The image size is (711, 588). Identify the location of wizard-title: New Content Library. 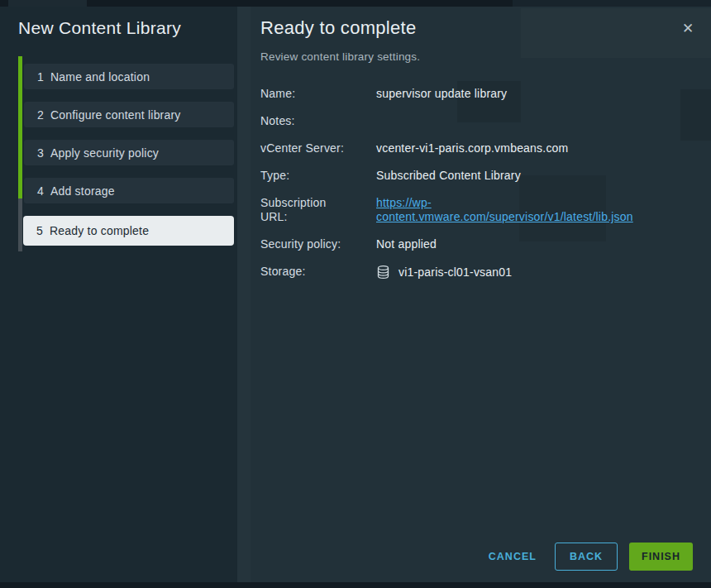
(119, 22).